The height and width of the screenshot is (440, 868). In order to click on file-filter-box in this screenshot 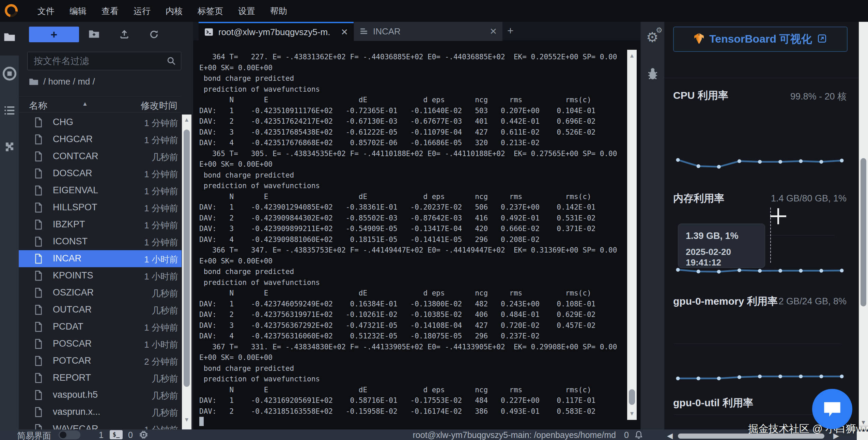, I will do `click(104, 61)`.